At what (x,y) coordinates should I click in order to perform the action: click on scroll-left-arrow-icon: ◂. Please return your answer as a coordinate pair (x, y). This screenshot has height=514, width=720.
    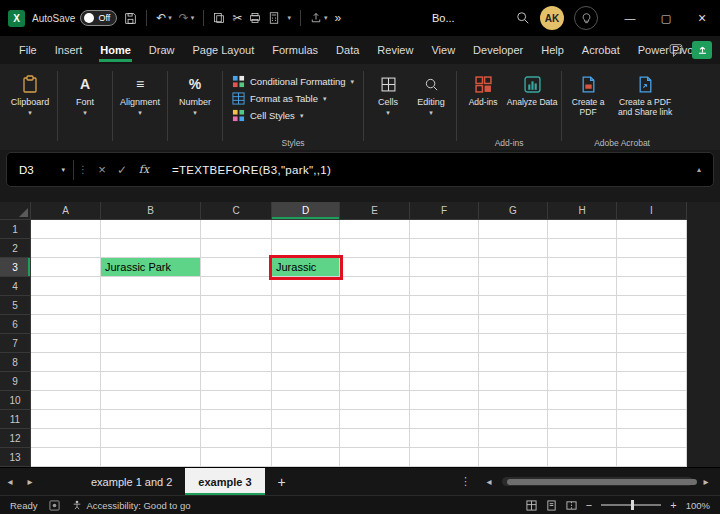
    Looking at the image, I should click on (489, 482).